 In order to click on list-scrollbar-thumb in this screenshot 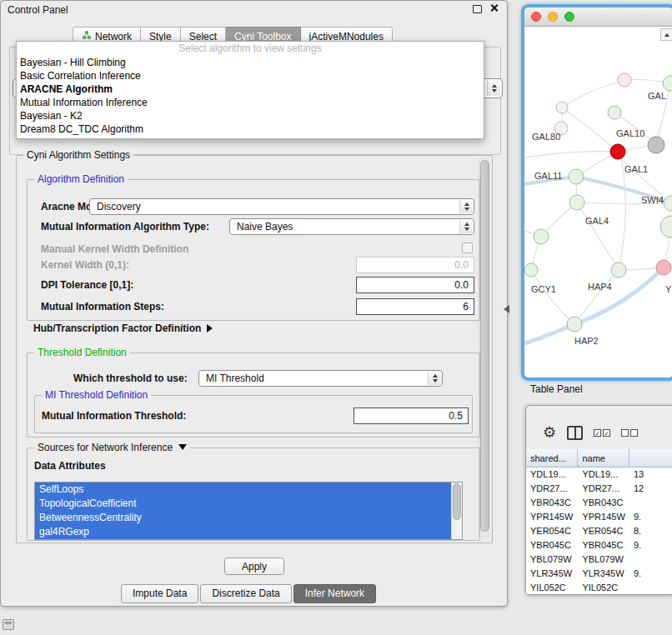, I will do `click(457, 502)`.